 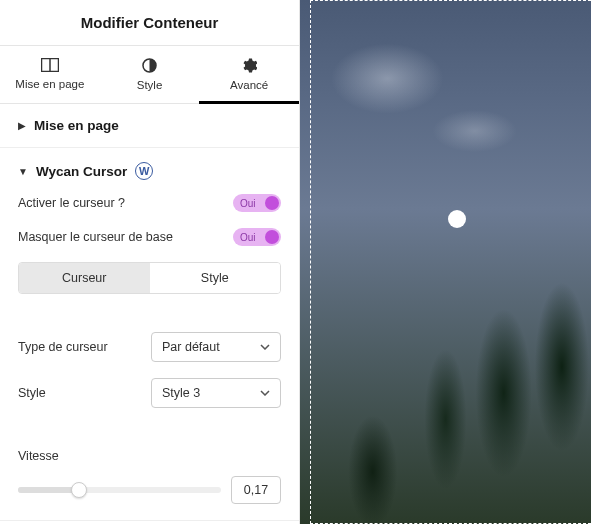 What do you see at coordinates (257, 203) in the screenshot?
I see `activate-cursor-toggle: Oui` at bounding box center [257, 203].